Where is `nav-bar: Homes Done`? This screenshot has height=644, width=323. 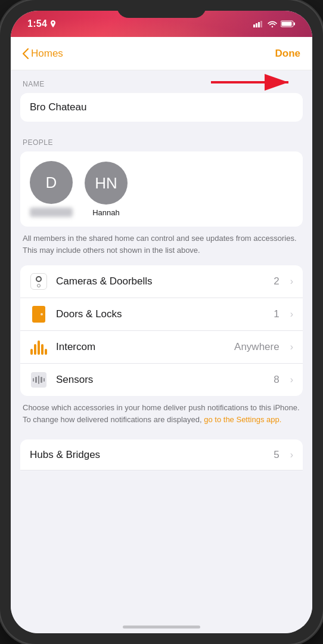
nav-bar: Homes Done is located at coordinates (162, 54).